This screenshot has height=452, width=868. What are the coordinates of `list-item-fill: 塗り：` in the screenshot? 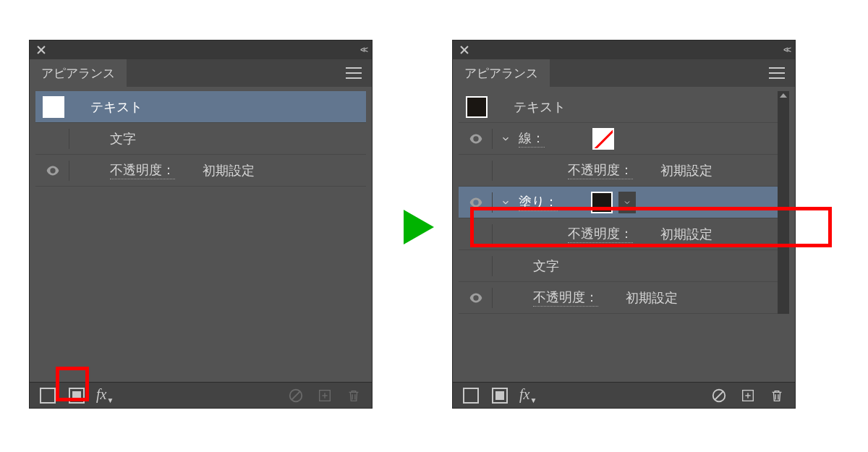 It's located at (618, 202).